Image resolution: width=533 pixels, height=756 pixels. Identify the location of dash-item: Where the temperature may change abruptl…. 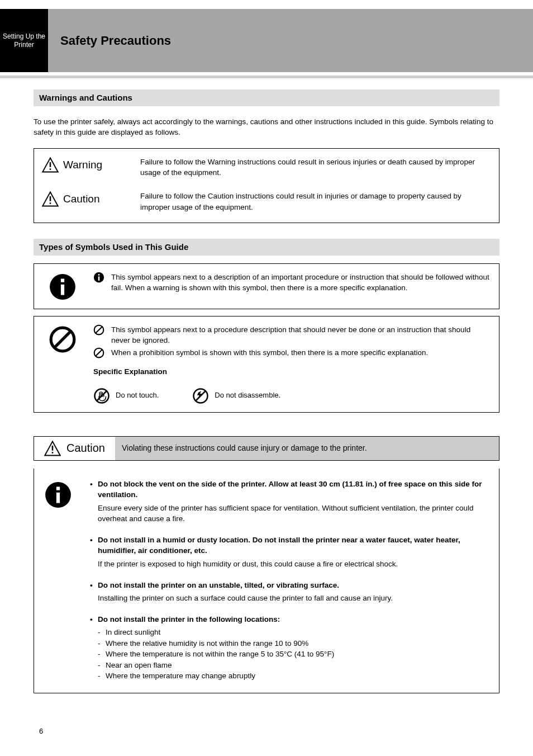
(293, 676).